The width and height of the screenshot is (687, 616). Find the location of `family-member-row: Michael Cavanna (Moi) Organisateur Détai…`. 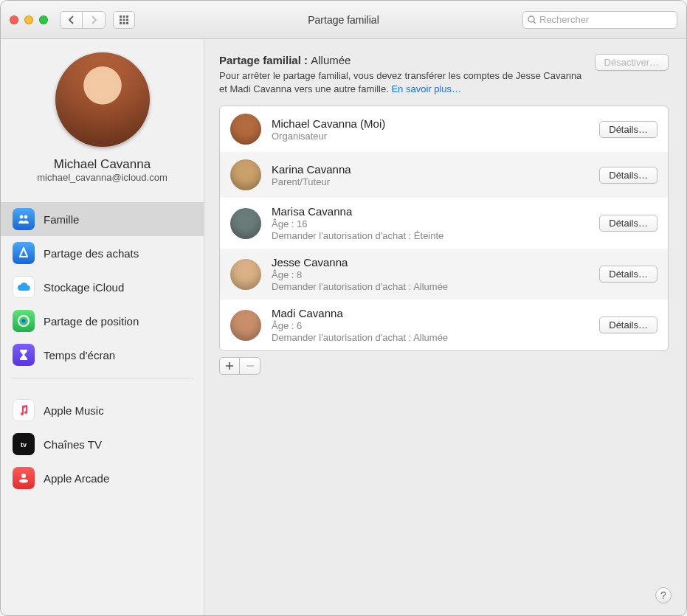

family-member-row: Michael Cavanna (Moi) Organisateur Détai… is located at coordinates (444, 129).